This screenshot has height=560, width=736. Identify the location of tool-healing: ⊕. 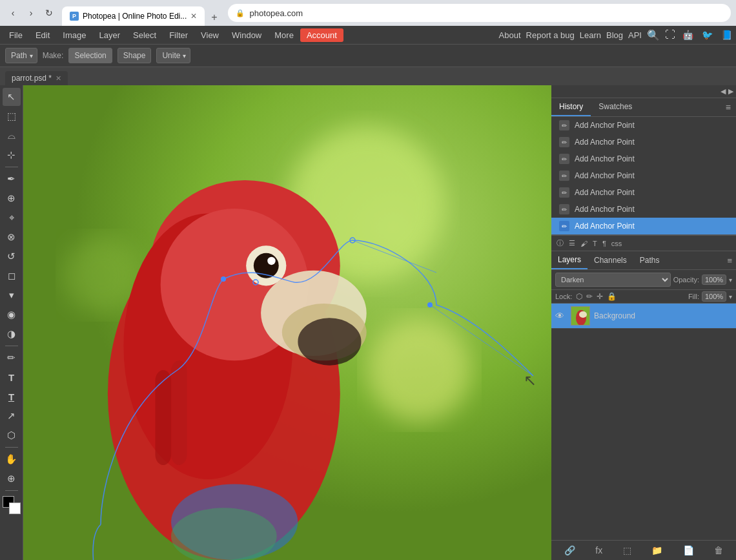
(12, 198).